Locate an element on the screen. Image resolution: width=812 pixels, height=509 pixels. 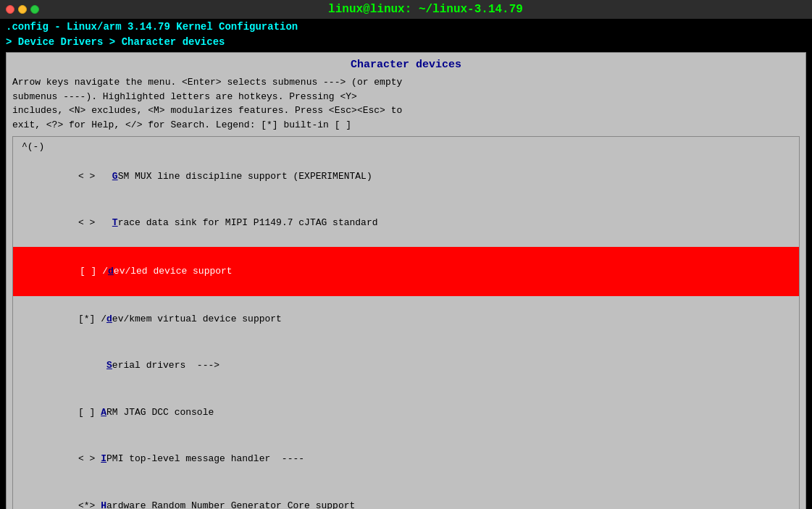
window-title: linux@linux: ~/linux-3.14.79 is located at coordinates (426, 9).